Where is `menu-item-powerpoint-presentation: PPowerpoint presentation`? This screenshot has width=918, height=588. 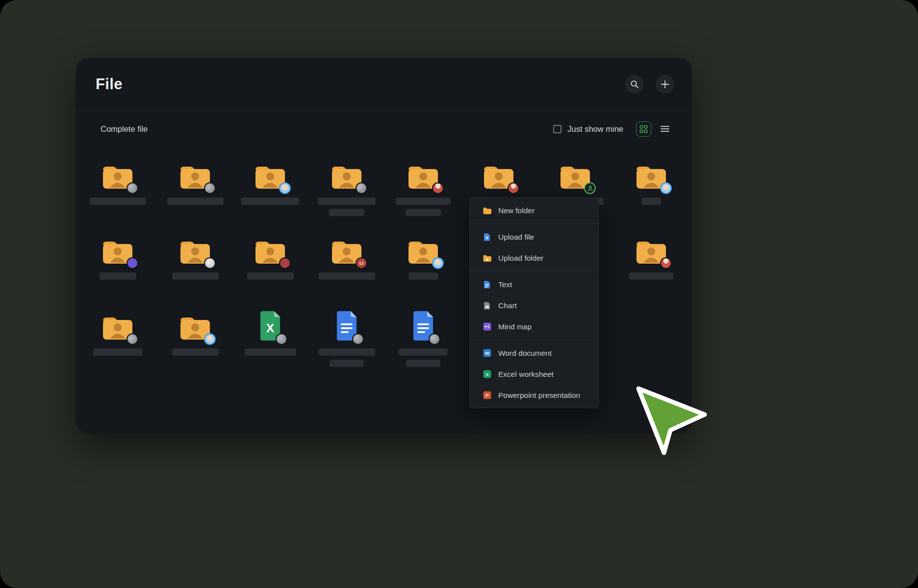
menu-item-powerpoint-presentation: PPowerpoint presentation is located at coordinates (534, 395).